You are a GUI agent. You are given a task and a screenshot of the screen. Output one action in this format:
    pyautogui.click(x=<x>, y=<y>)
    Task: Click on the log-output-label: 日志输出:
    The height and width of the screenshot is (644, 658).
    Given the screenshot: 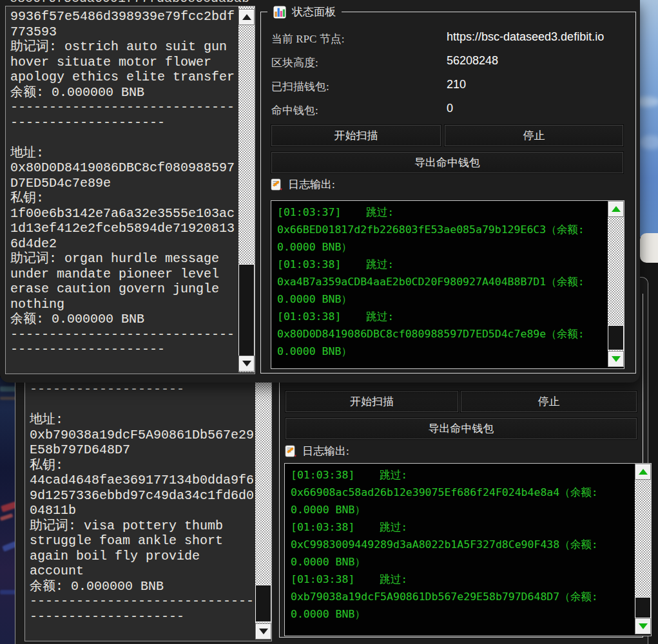 What is the action you would take?
    pyautogui.click(x=326, y=451)
    